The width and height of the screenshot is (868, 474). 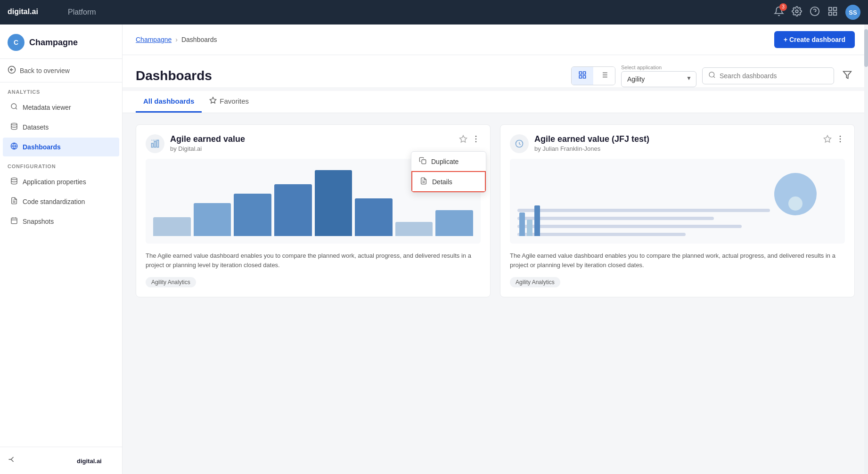 I want to click on sidebar-footer: digital.ai, so click(x=61, y=460).